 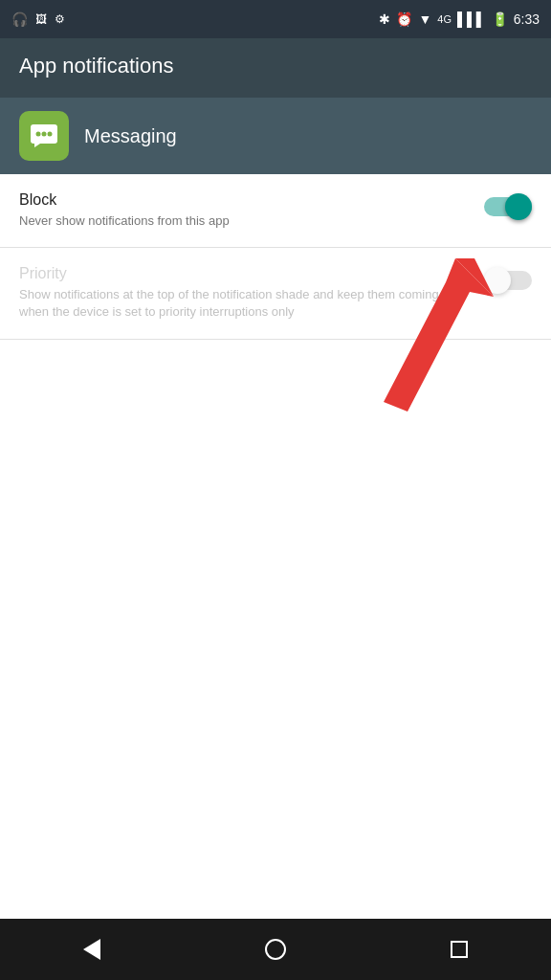 What do you see at coordinates (518, 207) in the screenshot?
I see `block-toggle-thumb` at bounding box center [518, 207].